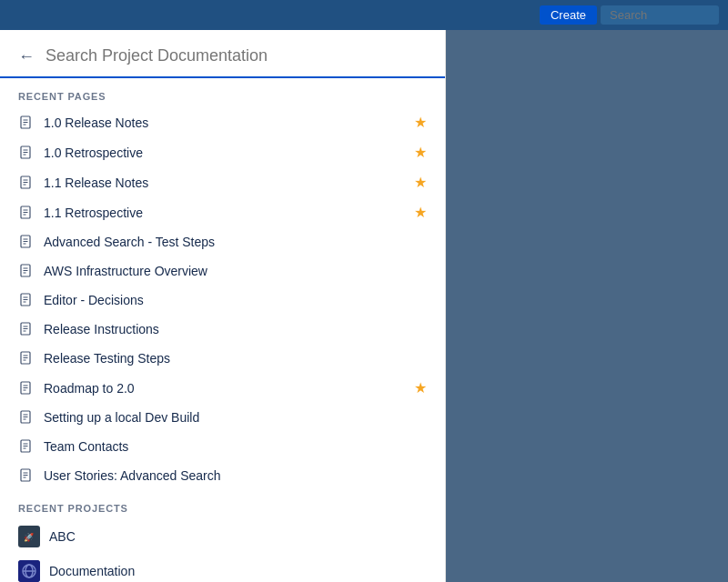 The width and height of the screenshot is (728, 582). Describe the element at coordinates (224, 213) in the screenshot. I see `page-item-label: 1.1 Retrospective` at that location.